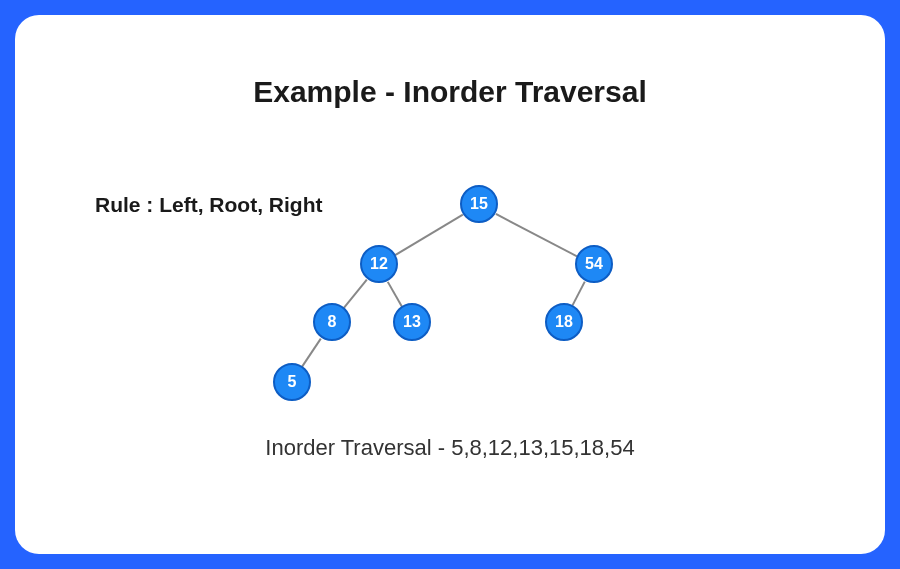  I want to click on diagram-title: Example - Inorder Traversal, so click(450, 92).